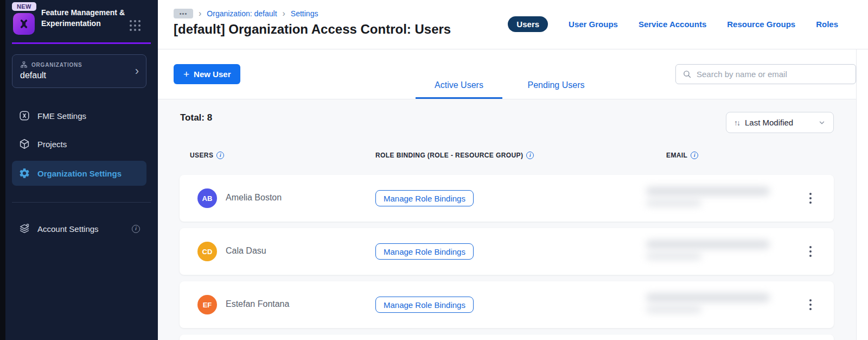 This screenshot has width=868, height=340. Describe the element at coordinates (242, 14) in the screenshot. I see `breadcrumb-link-organization: Organization: default` at that location.